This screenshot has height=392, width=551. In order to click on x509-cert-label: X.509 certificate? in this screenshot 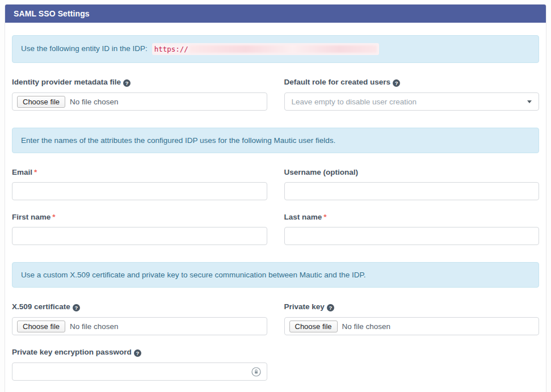, I will do `click(140, 307)`.